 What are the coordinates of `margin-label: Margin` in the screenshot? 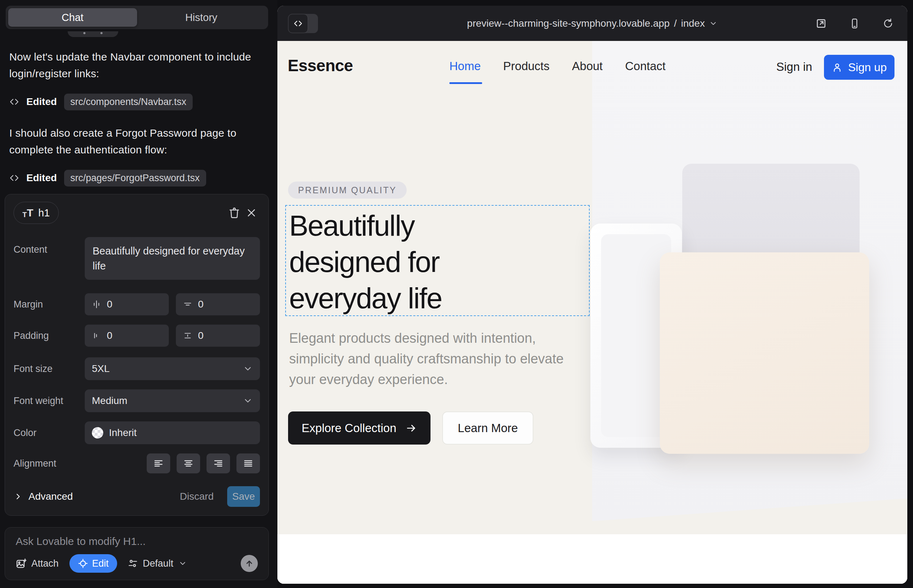 It's located at (49, 305).